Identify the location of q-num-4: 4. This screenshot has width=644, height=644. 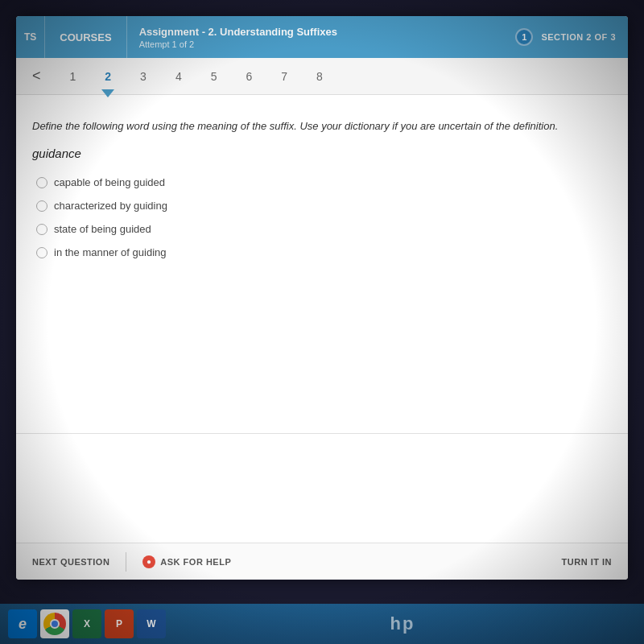
(179, 76).